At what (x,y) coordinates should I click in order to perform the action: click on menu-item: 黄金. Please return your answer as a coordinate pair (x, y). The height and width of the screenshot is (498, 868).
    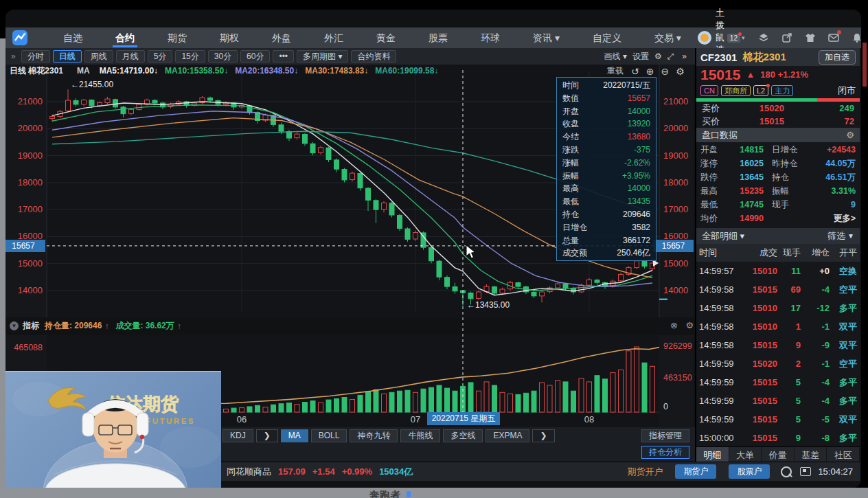
    Looking at the image, I should click on (386, 38).